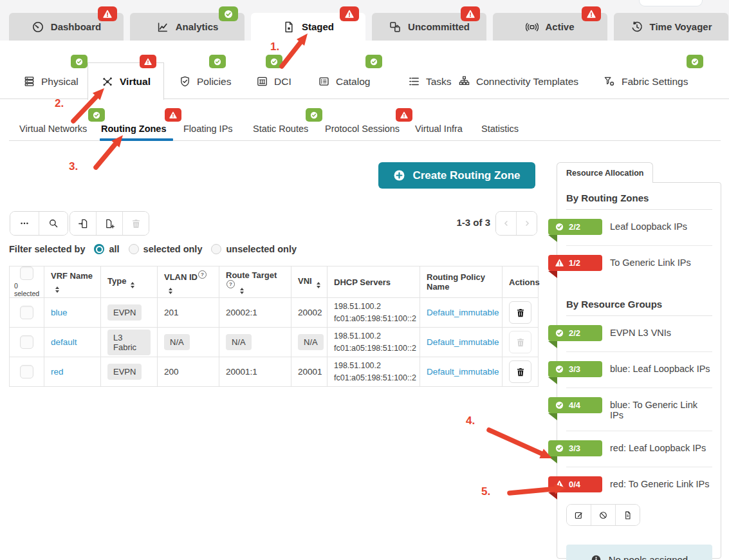  What do you see at coordinates (59, 313) in the screenshot?
I see `vrf-link: blue` at bounding box center [59, 313].